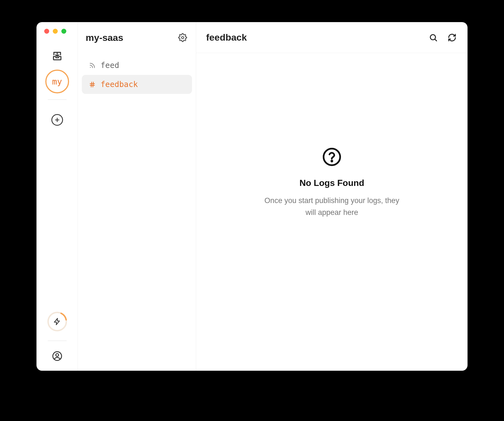  I want to click on channel-label: feedback, so click(119, 85).